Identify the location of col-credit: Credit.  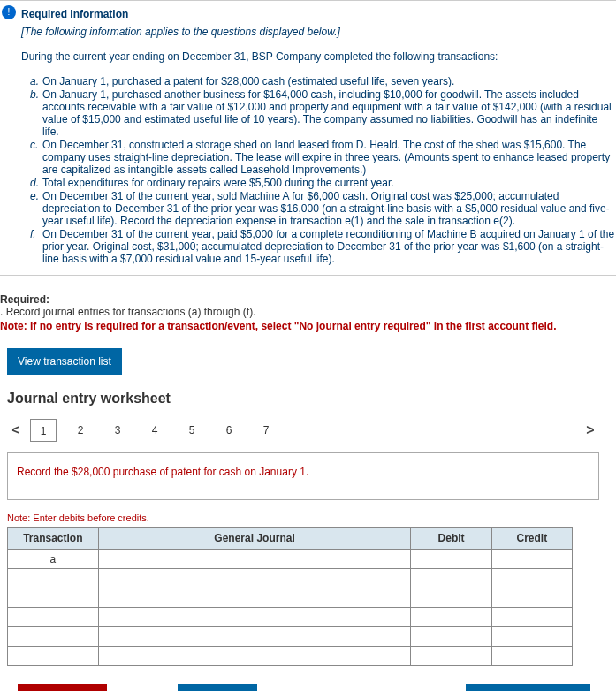
(532, 539).